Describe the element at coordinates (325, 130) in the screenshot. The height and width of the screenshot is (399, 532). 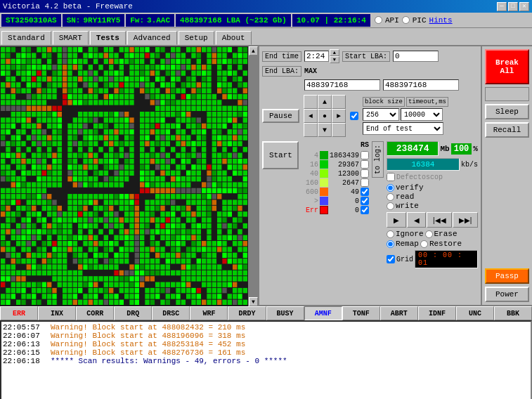
I see `dir-down: ▼` at that location.